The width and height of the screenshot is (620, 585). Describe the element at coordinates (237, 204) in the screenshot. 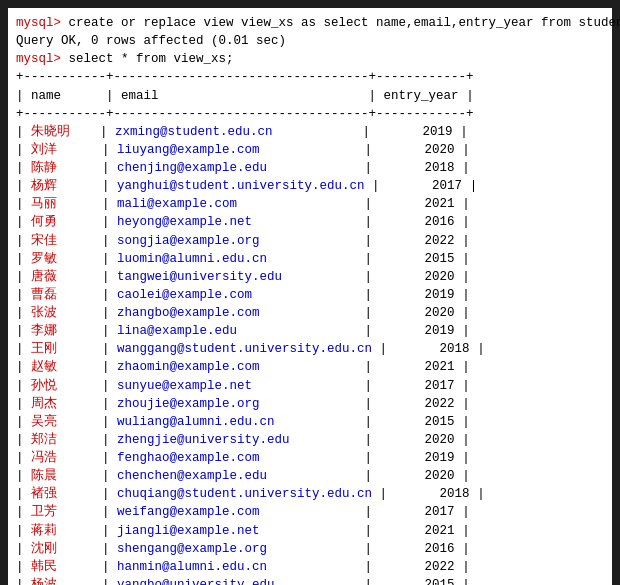

I see `row-email-4: mali@example.com` at that location.